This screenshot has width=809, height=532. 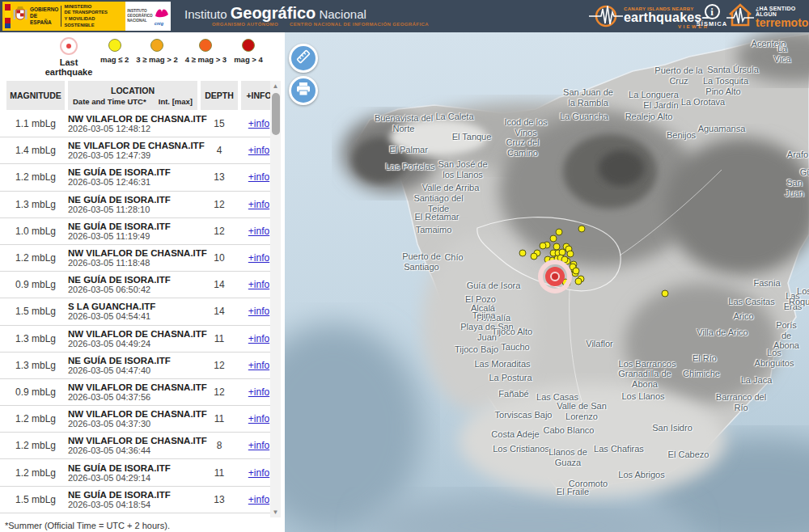 What do you see at coordinates (133, 209) in the screenshot?
I see `location-datetime: 2026-03-05 11:28:10` at bounding box center [133, 209].